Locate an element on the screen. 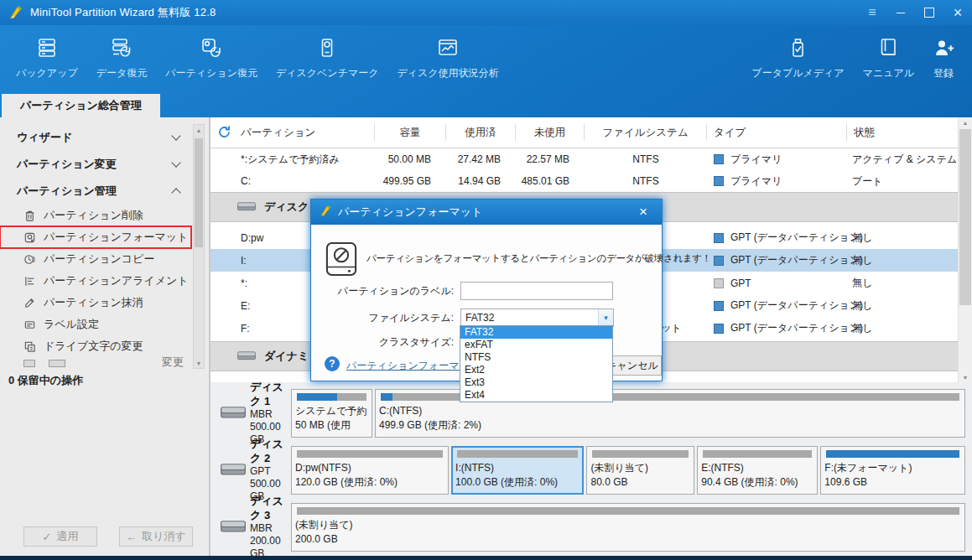 Image resolution: width=972 pixels, height=560 pixels. partition-cell-d: D:pw(NTFS) 120.0 GB (使用済: 0%) is located at coordinates (370, 470).